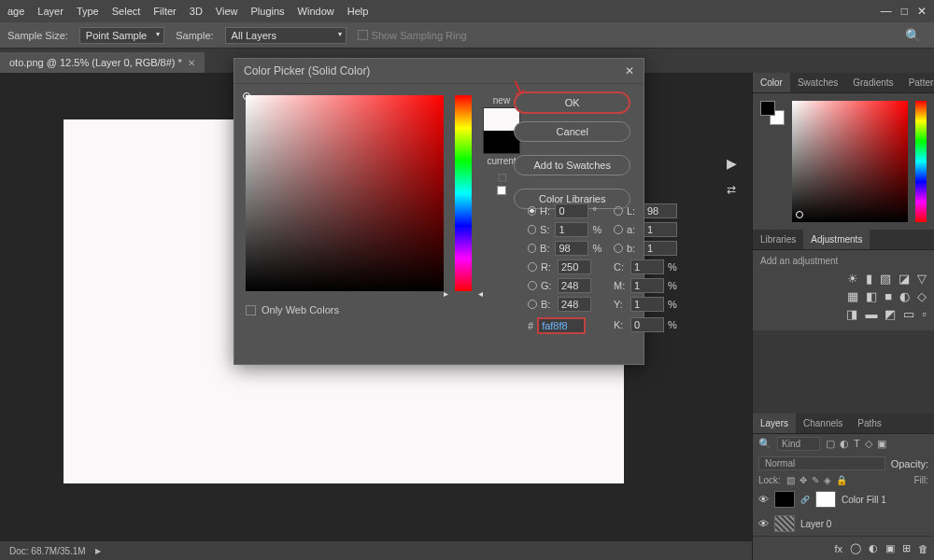 The image size is (934, 560). I want to click on play-icon: ▶, so click(731, 163).